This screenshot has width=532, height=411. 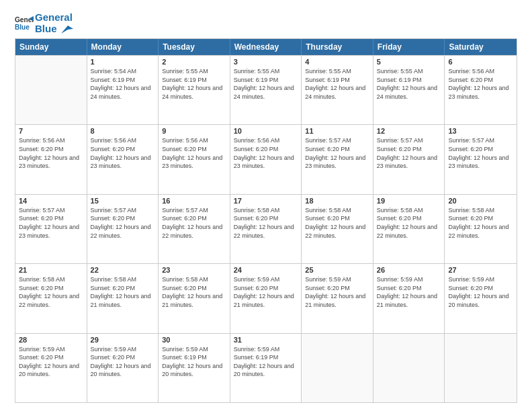 I want to click on day-number: 24, so click(x=266, y=270).